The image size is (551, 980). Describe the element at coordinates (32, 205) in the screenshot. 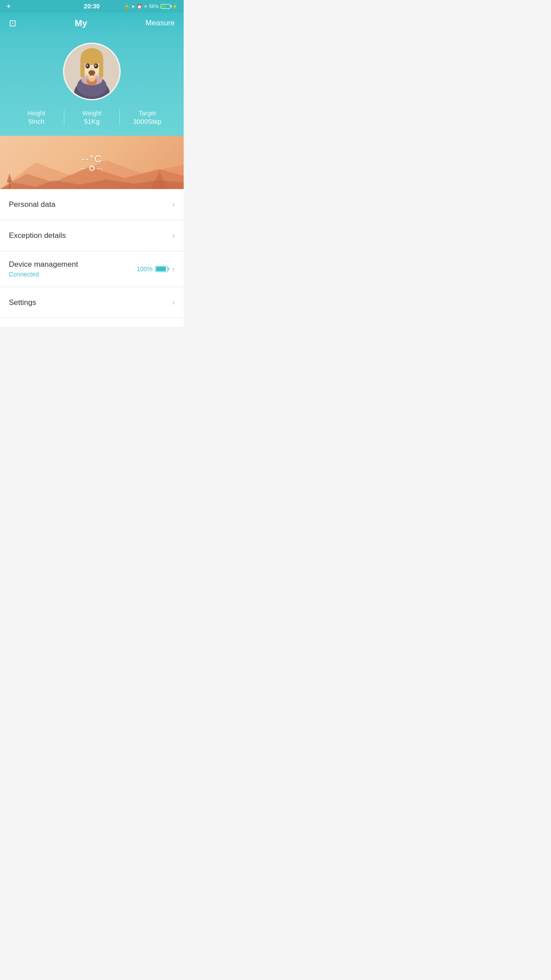

I see `menu-item-personal-data-title: Personal data` at that location.